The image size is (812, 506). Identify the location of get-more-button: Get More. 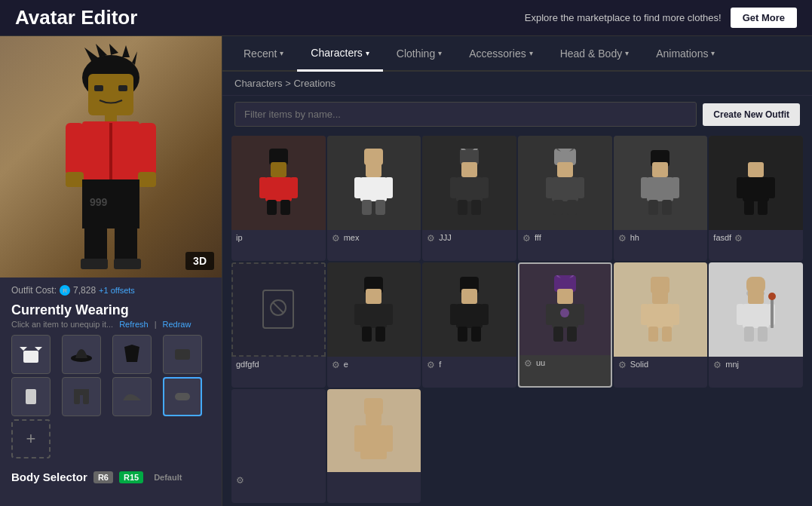
(764, 18).